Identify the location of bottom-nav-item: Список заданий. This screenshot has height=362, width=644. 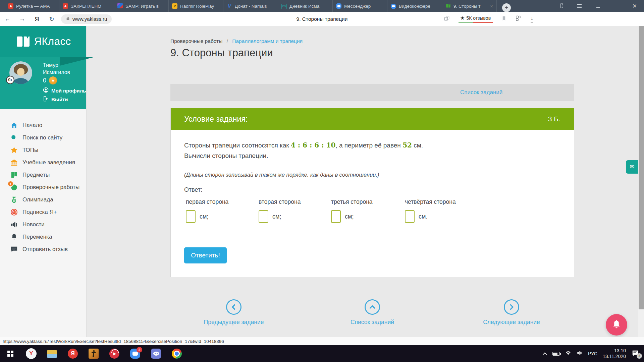
(372, 312).